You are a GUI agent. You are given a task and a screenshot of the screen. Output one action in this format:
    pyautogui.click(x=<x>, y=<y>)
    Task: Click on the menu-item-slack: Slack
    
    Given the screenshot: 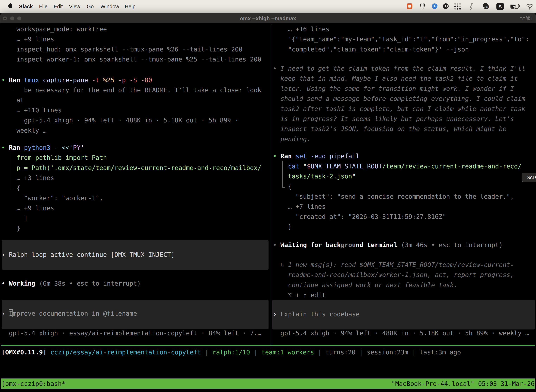 What is the action you would take?
    pyautogui.click(x=26, y=6)
    